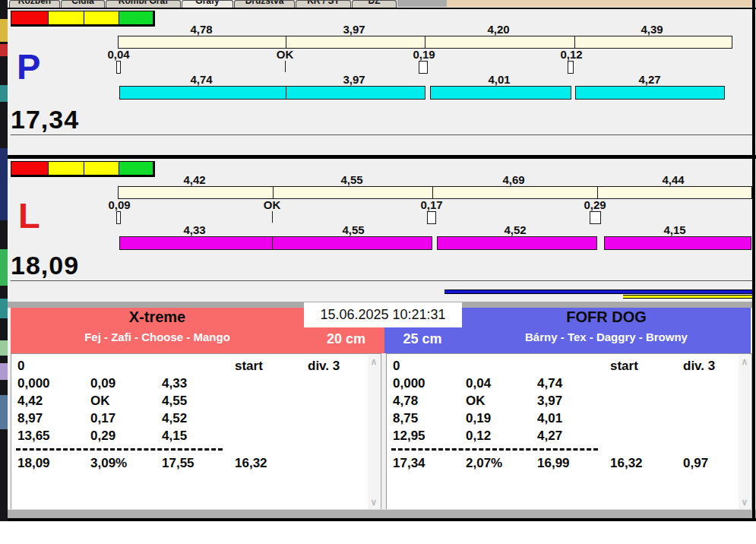 The width and height of the screenshot is (756, 544). What do you see at coordinates (346, 339) in the screenshot?
I see `team-left-jump-height: 20 cm` at bounding box center [346, 339].